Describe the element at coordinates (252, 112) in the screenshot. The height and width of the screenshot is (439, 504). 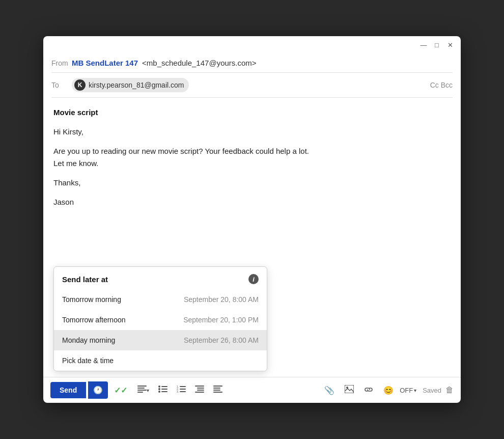
I see `email-subject: Movie script` at that location.